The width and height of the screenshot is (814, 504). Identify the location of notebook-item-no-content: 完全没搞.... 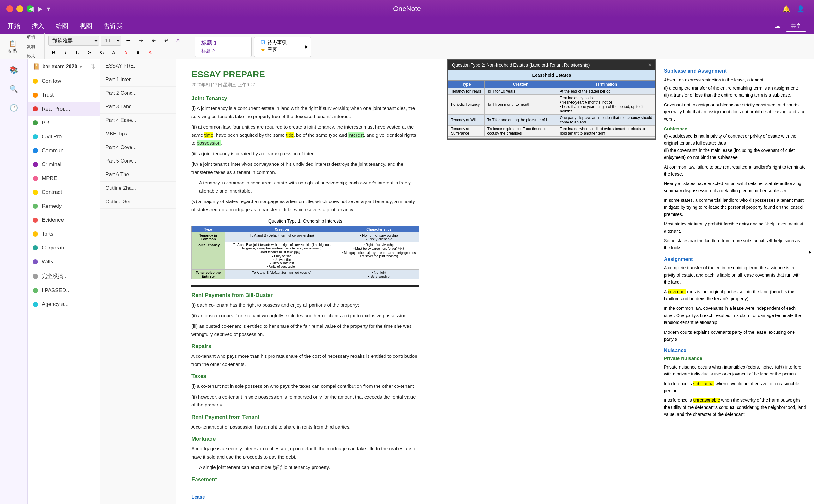
(64, 276).